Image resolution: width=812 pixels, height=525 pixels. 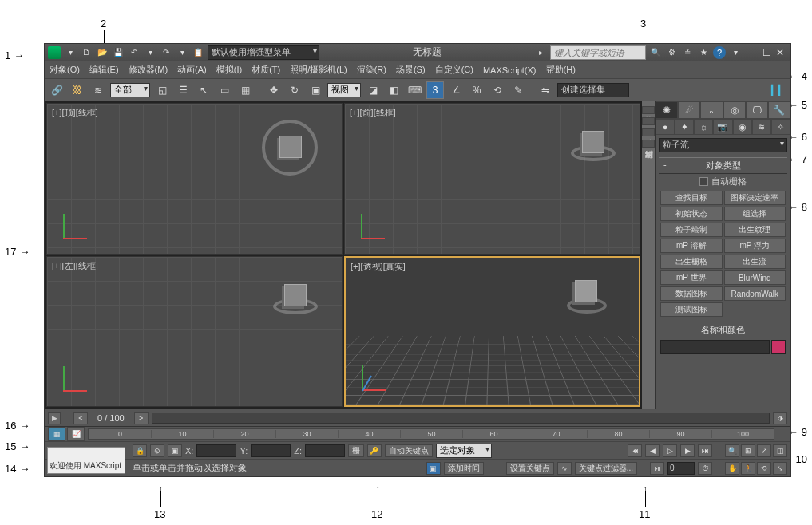 I want to click on time-slider-frame: 0 / 100, so click(x=111, y=418).